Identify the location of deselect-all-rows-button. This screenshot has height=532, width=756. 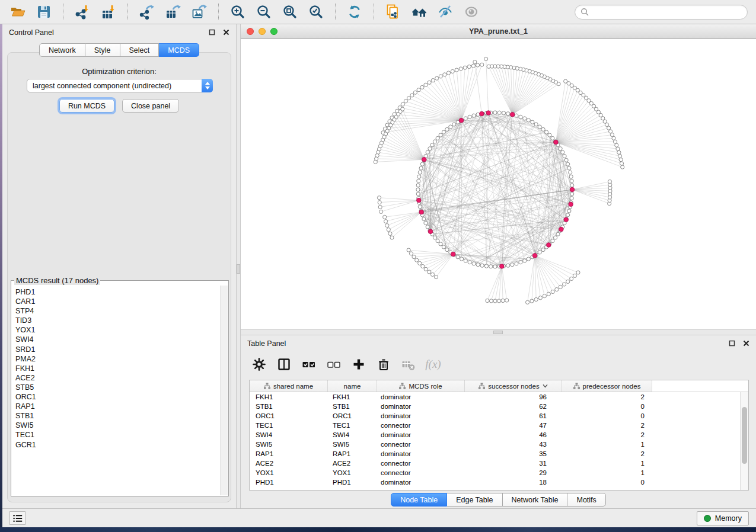
(333, 364).